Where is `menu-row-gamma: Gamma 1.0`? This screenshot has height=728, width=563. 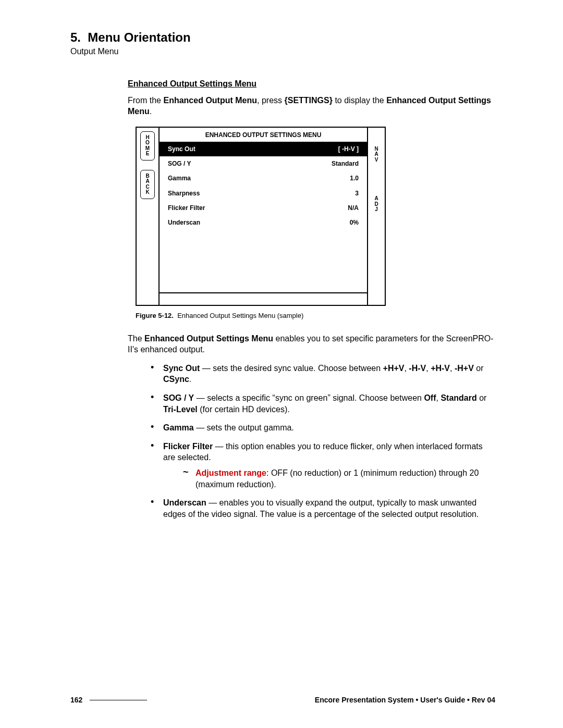
menu-row-gamma: Gamma 1.0 is located at coordinates (263, 178).